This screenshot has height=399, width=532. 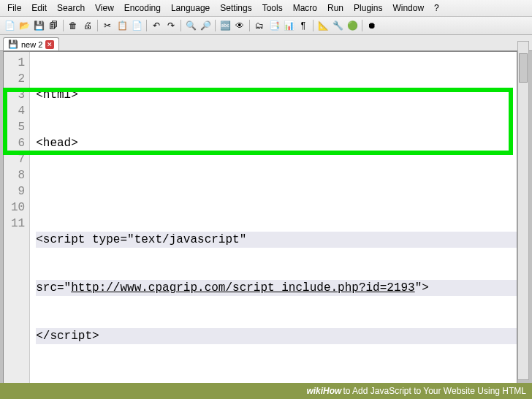 What do you see at coordinates (266, 9) in the screenshot?
I see `menu-bar: File Edit Search View Encoding Language …` at bounding box center [266, 9].